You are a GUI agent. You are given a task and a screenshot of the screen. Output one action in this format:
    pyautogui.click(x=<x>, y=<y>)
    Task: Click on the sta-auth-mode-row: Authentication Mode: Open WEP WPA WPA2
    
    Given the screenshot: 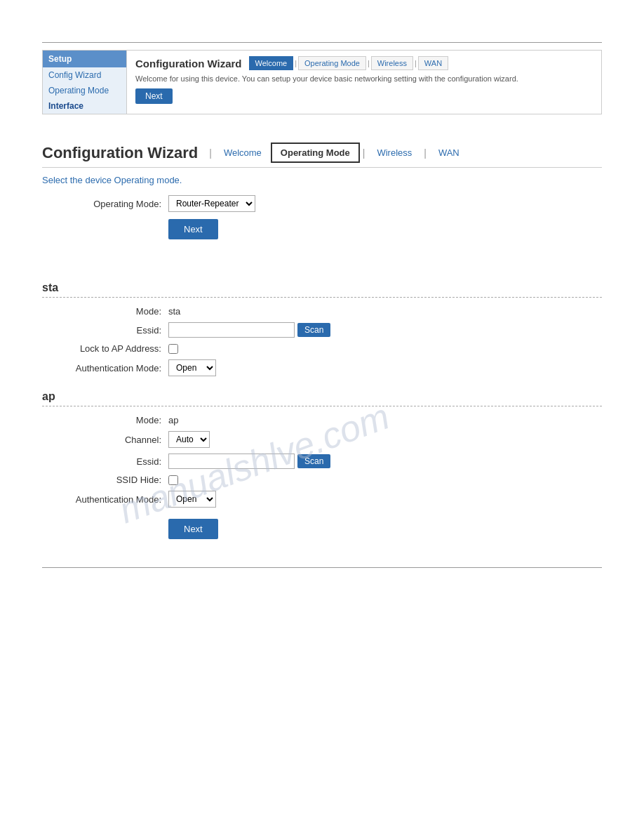 What is the action you would take?
    pyautogui.click(x=322, y=368)
    